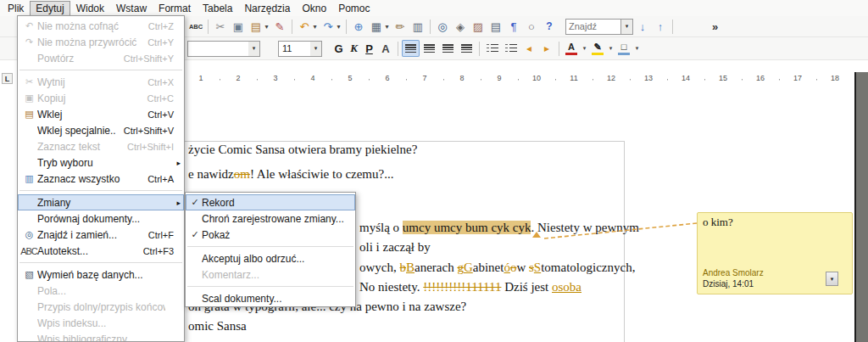 This screenshot has height=342, width=868. What do you see at coordinates (354, 8) in the screenshot?
I see `menubar-item-pomoc: Pomoc` at bounding box center [354, 8].